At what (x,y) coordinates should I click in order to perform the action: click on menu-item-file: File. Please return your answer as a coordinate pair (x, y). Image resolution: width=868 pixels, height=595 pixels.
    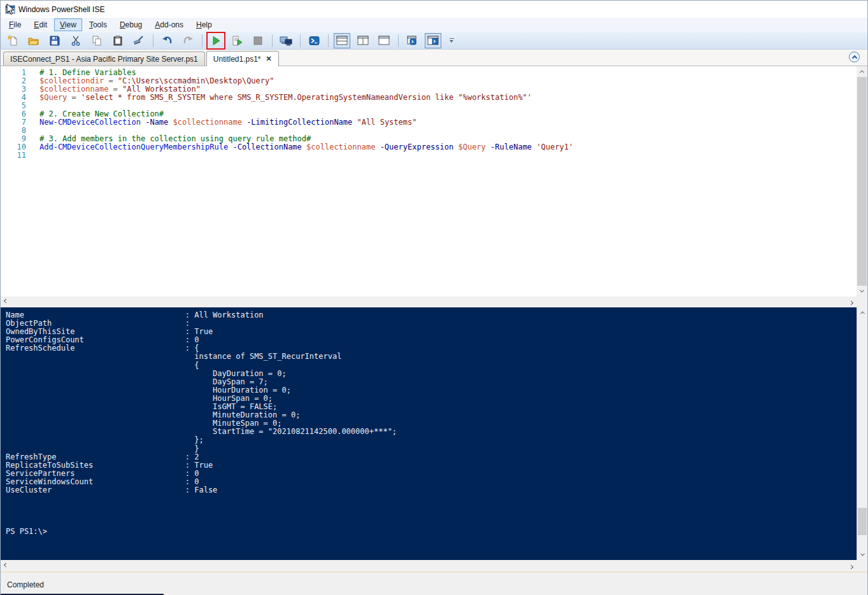
    Looking at the image, I should click on (15, 25).